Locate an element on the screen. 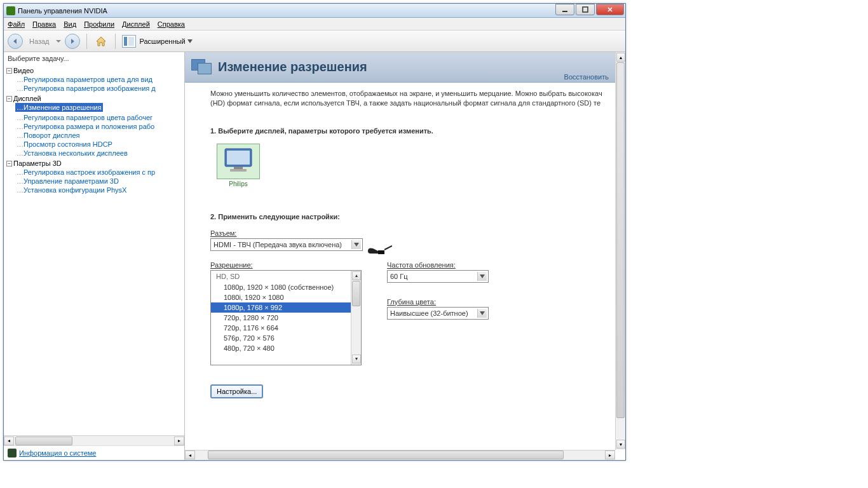 The width and height of the screenshot is (868, 488). resolution-item: 720p, 1280 × 720 is located at coordinates (281, 318).